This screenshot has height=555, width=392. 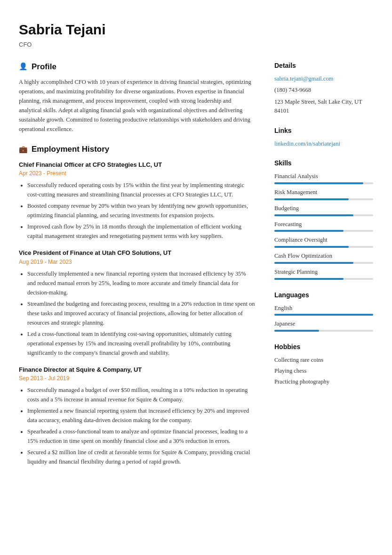 I want to click on bullet-item: Improved cash flow by 25% in 18 months t…, so click(x=141, y=231).